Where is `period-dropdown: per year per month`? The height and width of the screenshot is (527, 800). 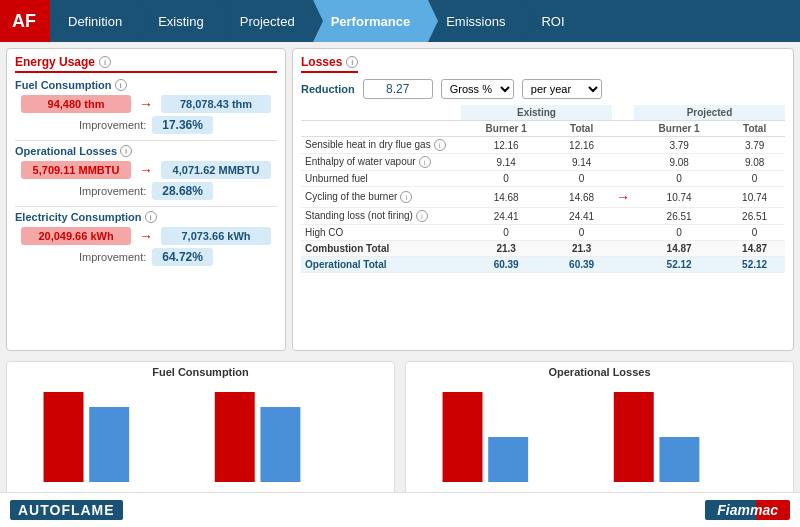
period-dropdown: per year per month is located at coordinates (562, 89).